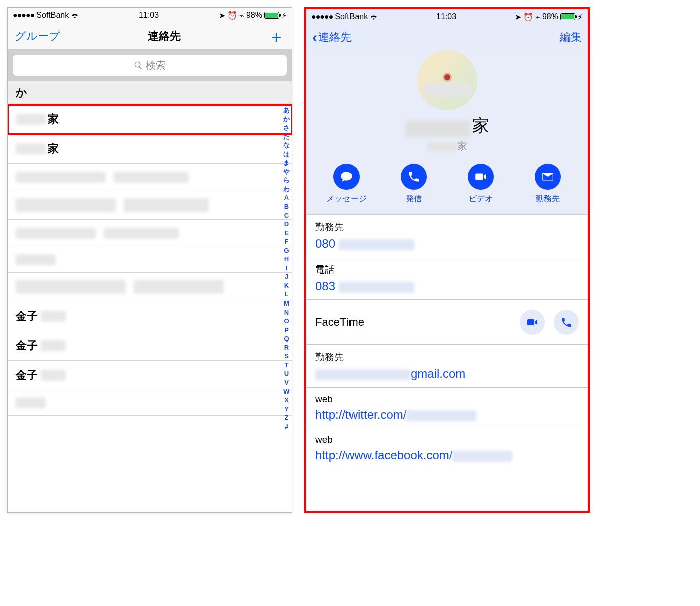 The width and height of the screenshot is (700, 606). What do you see at coordinates (150, 93) in the screenshot?
I see `section-header: か` at bounding box center [150, 93].